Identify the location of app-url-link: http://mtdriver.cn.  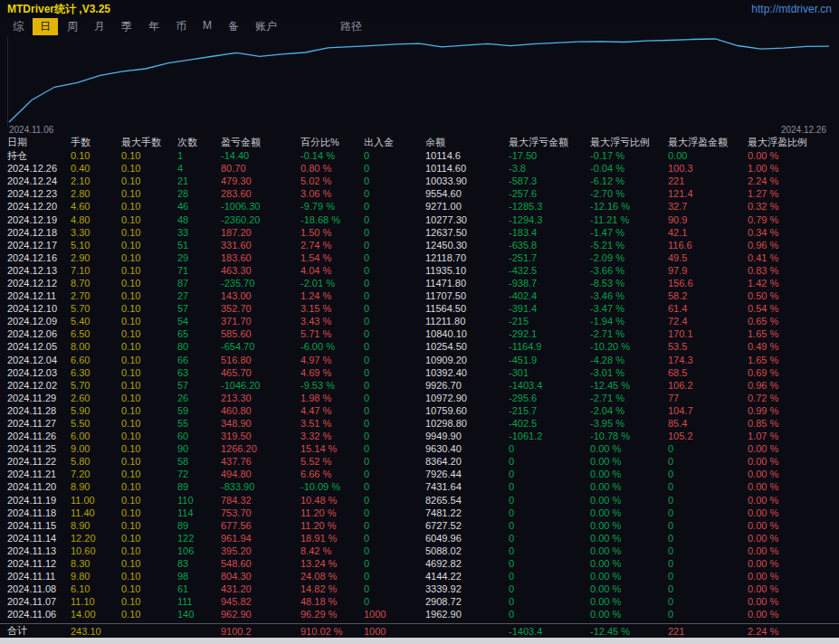
(791, 9).